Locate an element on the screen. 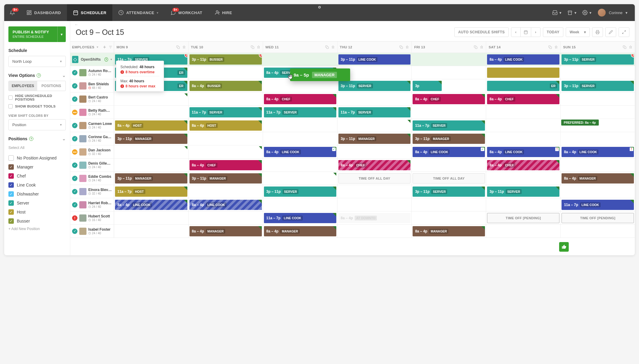 This screenshot has width=639, height=364. employee-cell: ✓Bert Castro24 / 40 is located at coordinates (92, 99).